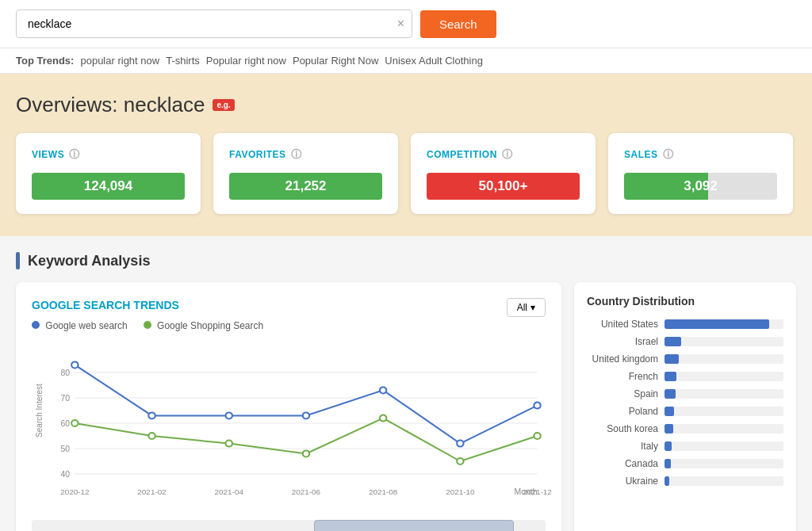 This screenshot has height=531, width=812. I want to click on trends-label: Top Trends:, so click(44, 60).